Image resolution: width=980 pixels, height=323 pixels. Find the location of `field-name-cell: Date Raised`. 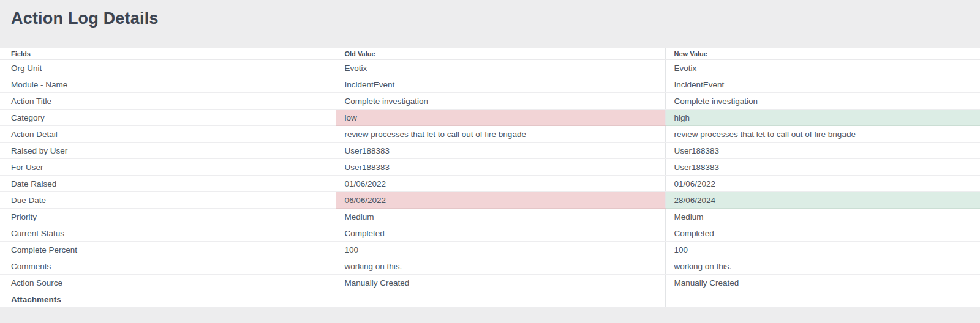

field-name-cell: Date Raised is located at coordinates (168, 184).